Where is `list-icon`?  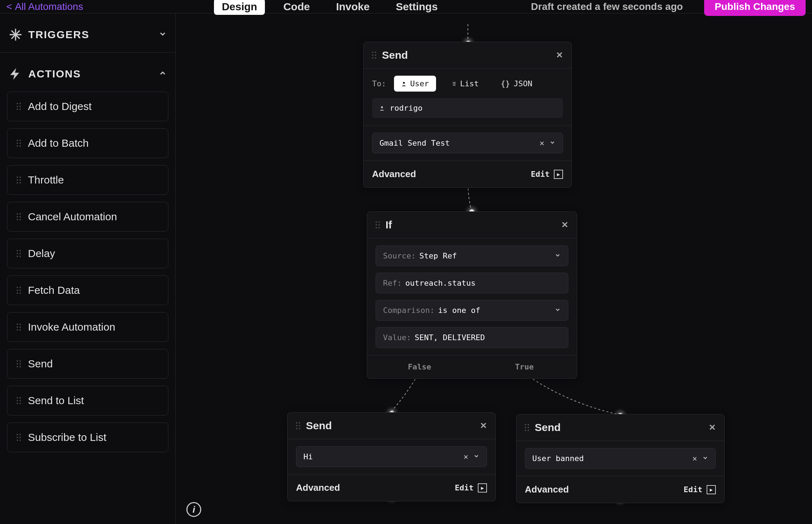 list-icon is located at coordinates (454, 84).